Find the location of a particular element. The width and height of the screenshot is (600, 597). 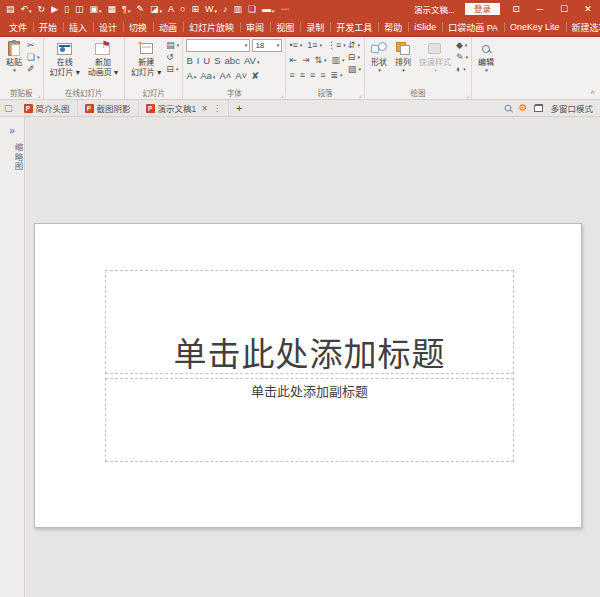

pen-icon: ✎ is located at coordinates (140, 10).